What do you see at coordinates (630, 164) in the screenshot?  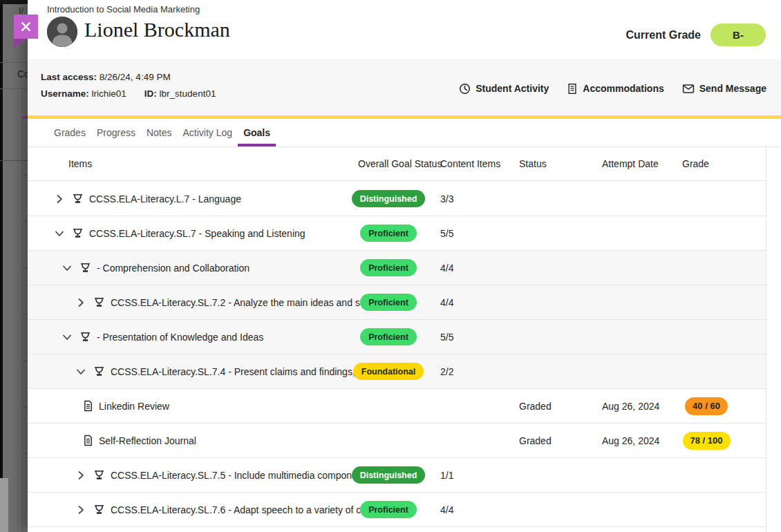 I see `column-header-attempt-date: Attempt Date` at bounding box center [630, 164].